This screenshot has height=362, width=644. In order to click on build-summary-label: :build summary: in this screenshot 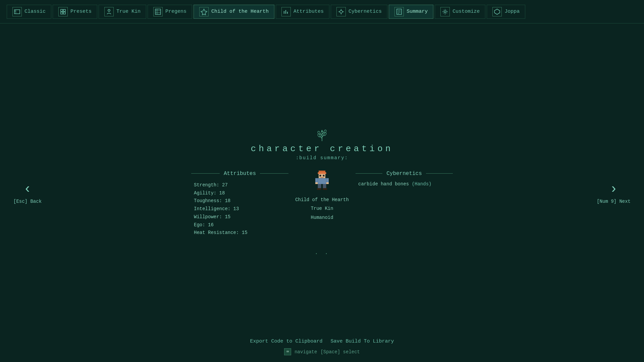, I will do `click(322, 158)`.